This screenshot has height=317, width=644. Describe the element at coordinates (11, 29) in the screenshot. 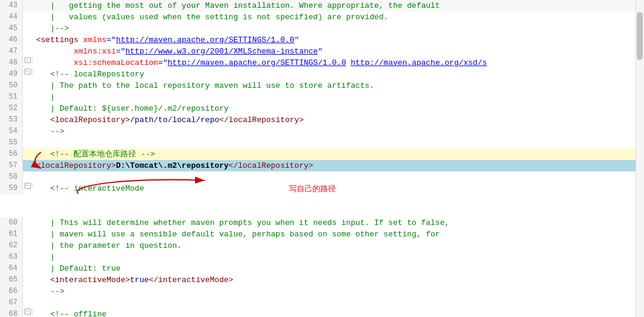

I see `line-num: 45` at that location.